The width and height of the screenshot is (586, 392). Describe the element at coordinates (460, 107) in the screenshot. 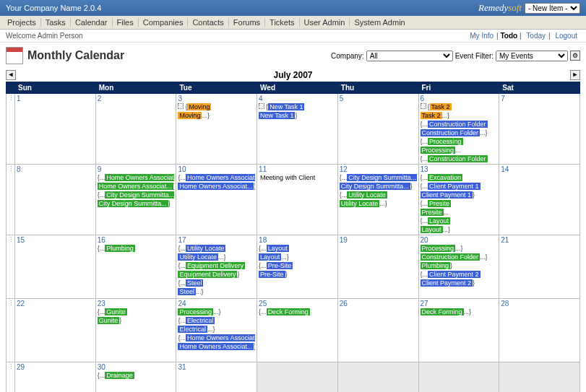

I see `event-item: {Task 2` at that location.